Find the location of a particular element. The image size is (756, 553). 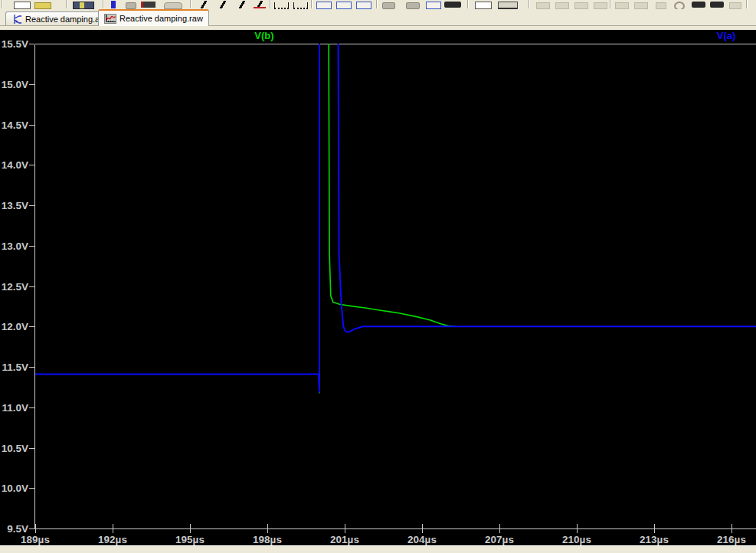

waveform-icon is located at coordinates (110, 18).